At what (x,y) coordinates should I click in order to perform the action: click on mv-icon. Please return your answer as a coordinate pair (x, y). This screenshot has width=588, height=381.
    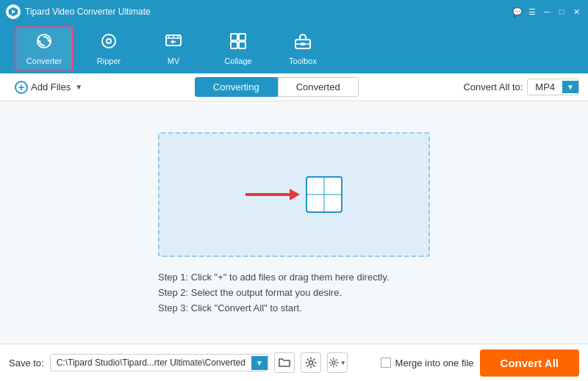
    Looking at the image, I should click on (173, 43).